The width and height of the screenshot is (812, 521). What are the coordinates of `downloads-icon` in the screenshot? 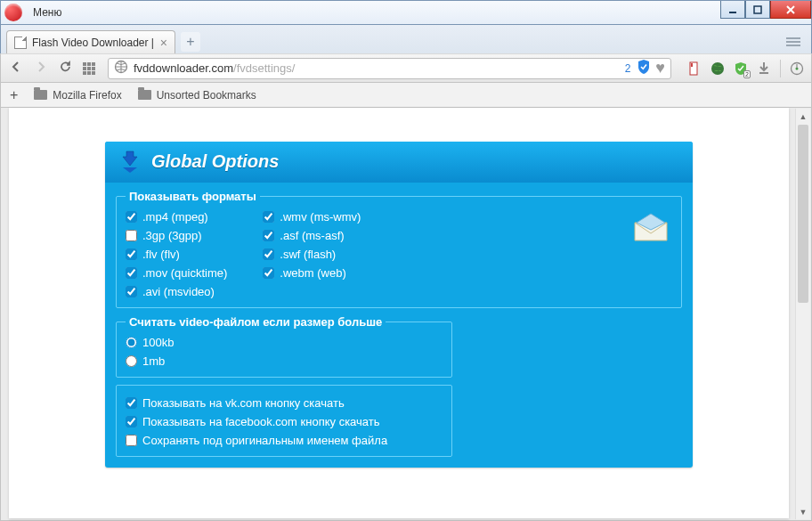 It's located at (764, 69).